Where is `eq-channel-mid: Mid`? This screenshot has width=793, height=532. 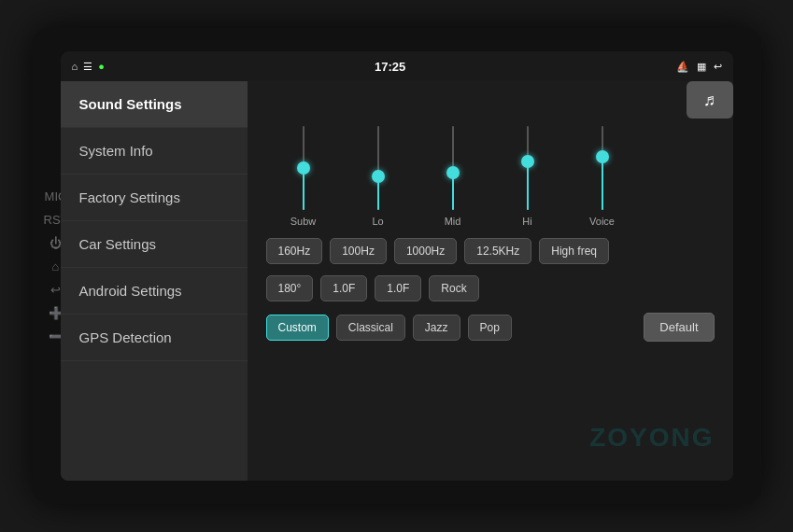 eq-channel-mid: Mid is located at coordinates (453, 167).